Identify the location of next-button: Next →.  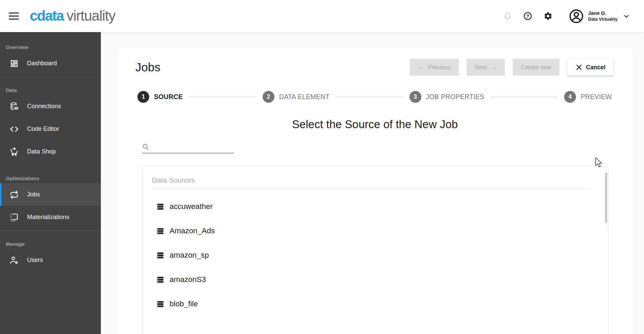
(486, 67).